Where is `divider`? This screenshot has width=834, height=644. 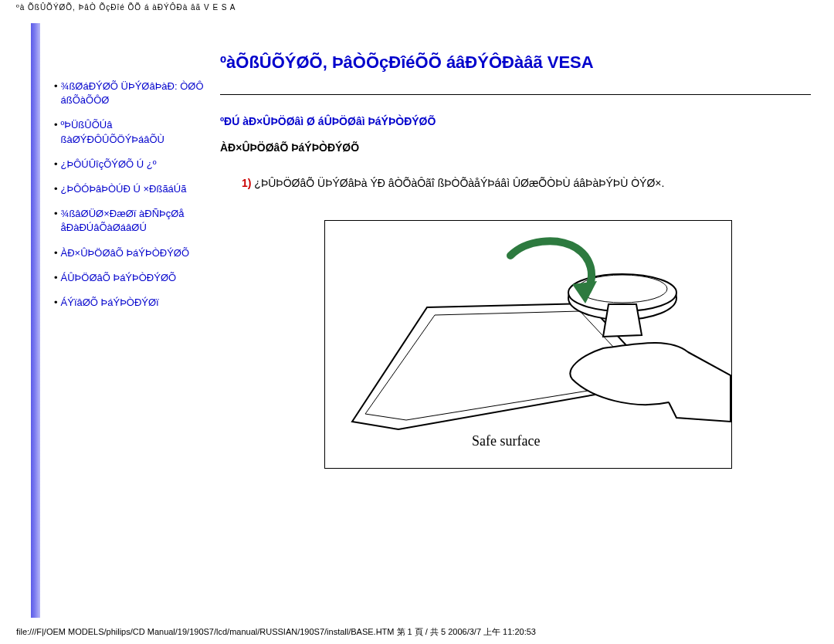
divider is located at coordinates (516, 94).